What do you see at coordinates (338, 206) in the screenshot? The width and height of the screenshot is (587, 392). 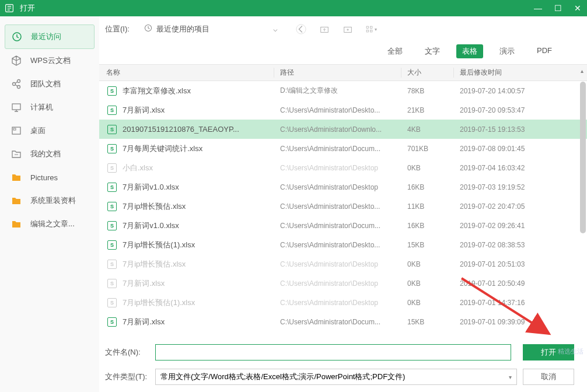 I see `file-path: C:\Users\Administrator\Deskto...` at bounding box center [338, 206].